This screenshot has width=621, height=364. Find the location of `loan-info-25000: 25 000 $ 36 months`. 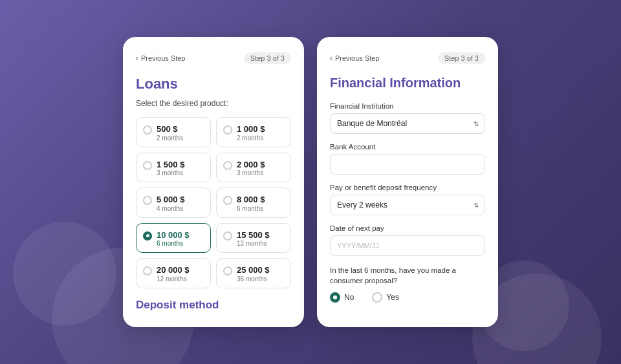

loan-info-25000: 25 000 $ 36 months is located at coordinates (254, 274).